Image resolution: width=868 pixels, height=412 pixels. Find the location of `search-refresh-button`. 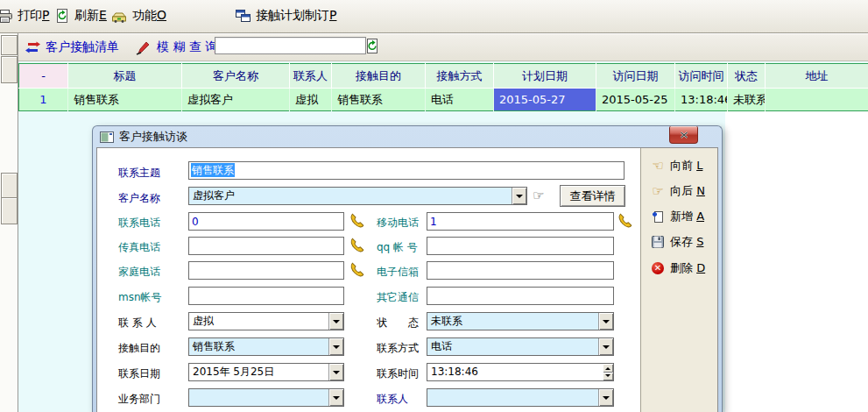

search-refresh-button is located at coordinates (372, 46).